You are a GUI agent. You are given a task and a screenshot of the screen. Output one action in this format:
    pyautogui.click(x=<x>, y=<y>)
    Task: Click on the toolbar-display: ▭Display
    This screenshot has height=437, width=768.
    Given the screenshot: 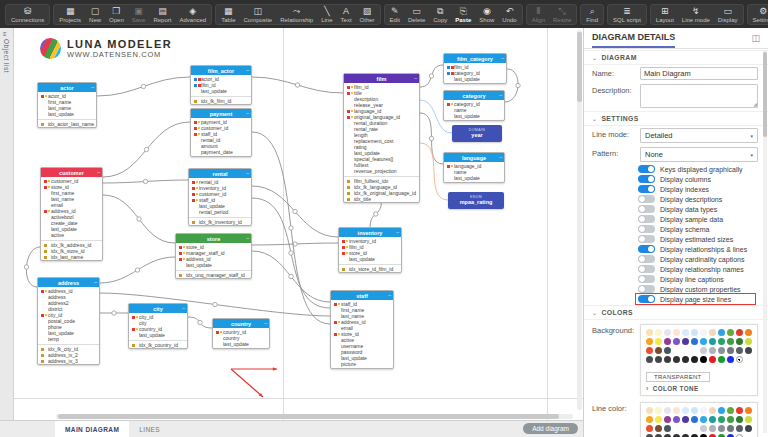 What is the action you would take?
    pyautogui.click(x=728, y=14)
    